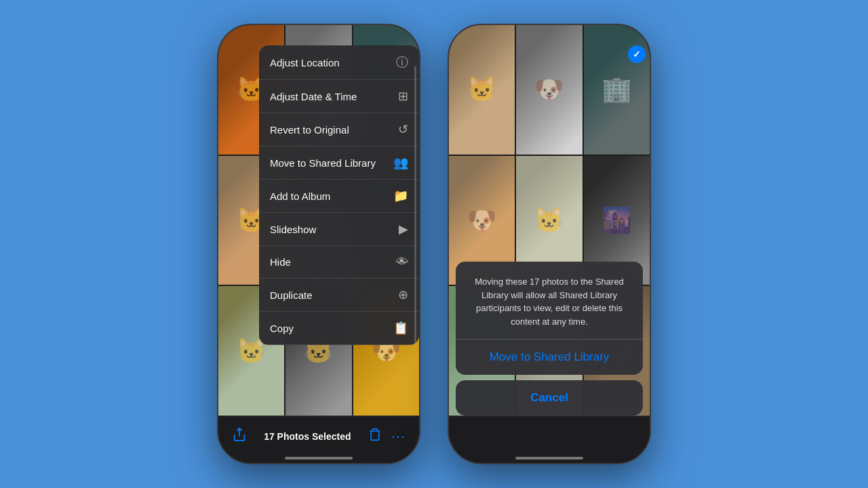 Image resolution: width=868 pixels, height=488 pixels. What do you see at coordinates (281, 262) in the screenshot?
I see `menu-label-hide: Hide` at bounding box center [281, 262].